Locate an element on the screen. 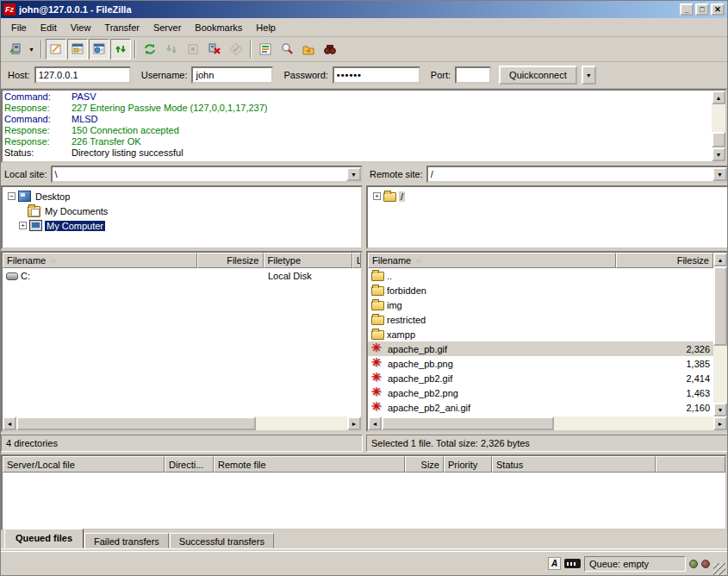  tree-item-desktop: − Desktop is located at coordinates (182, 197).